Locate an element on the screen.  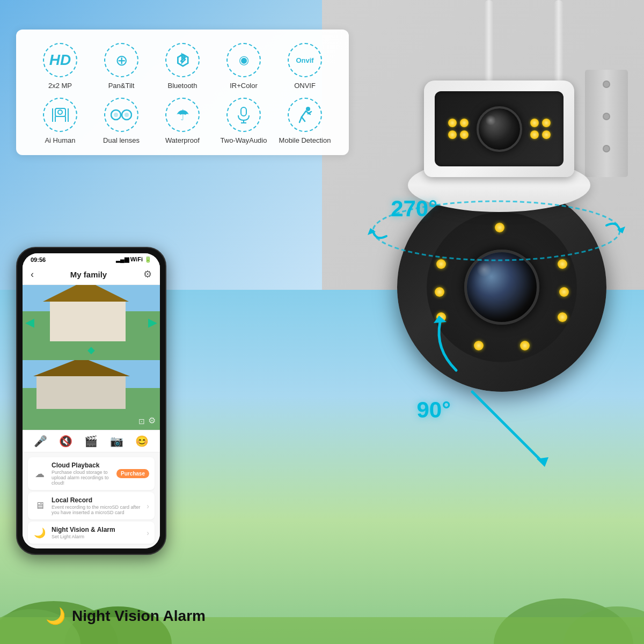
cloud-playback-desc: Purchase cloud storage to upload alarm r… is located at coordinates (82, 478).